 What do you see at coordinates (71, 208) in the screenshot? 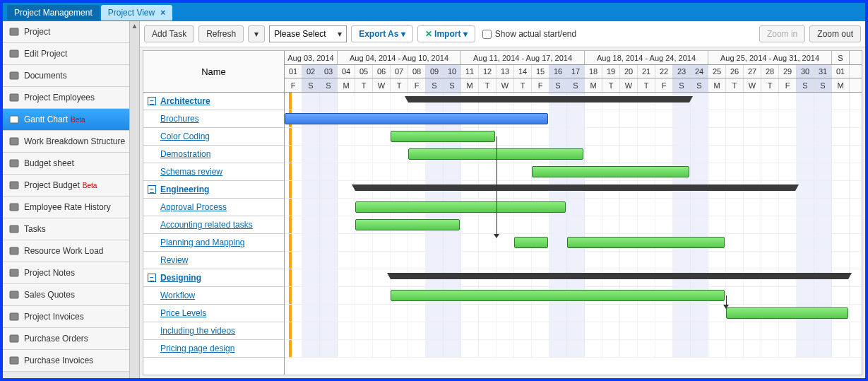
I see `sidebar-item-employee-rate-history: Employee Rate History` at bounding box center [71, 208].